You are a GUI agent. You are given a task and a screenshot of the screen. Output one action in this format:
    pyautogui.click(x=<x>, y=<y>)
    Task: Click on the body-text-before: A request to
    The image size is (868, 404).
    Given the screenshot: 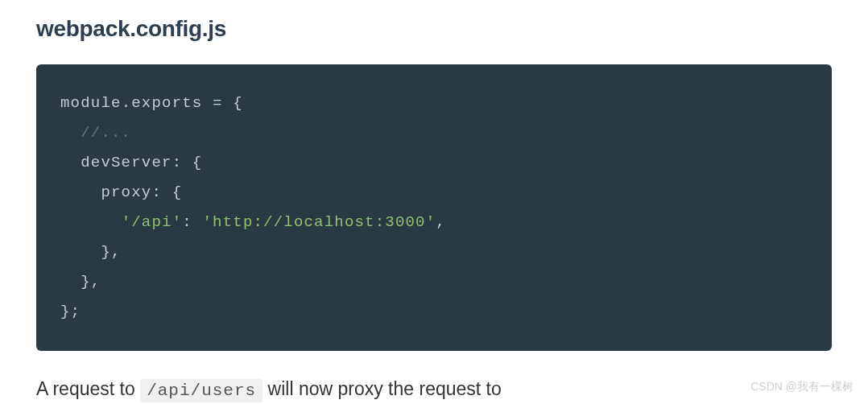 What is the action you would take?
    pyautogui.click(x=89, y=389)
    